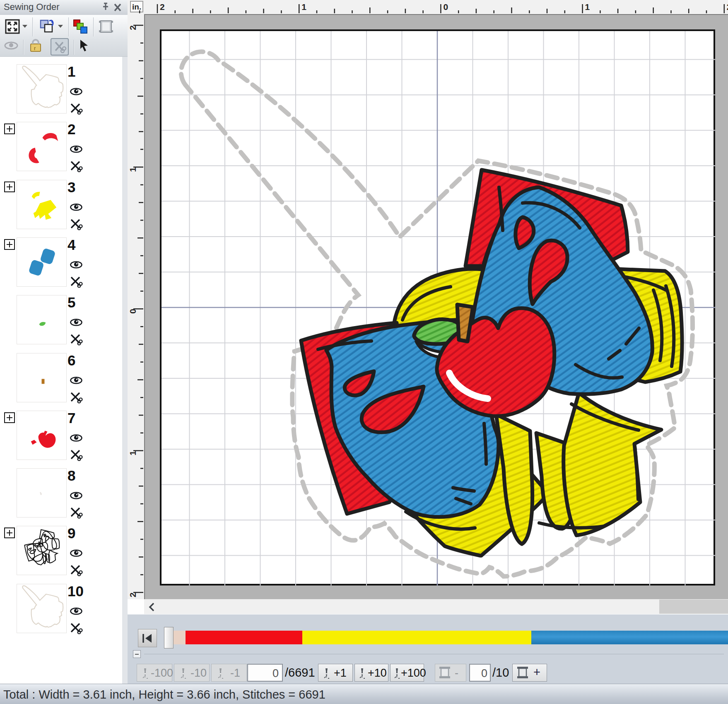  Describe the element at coordinates (35, 48) in the screenshot. I see `svg-text: r` at that location.